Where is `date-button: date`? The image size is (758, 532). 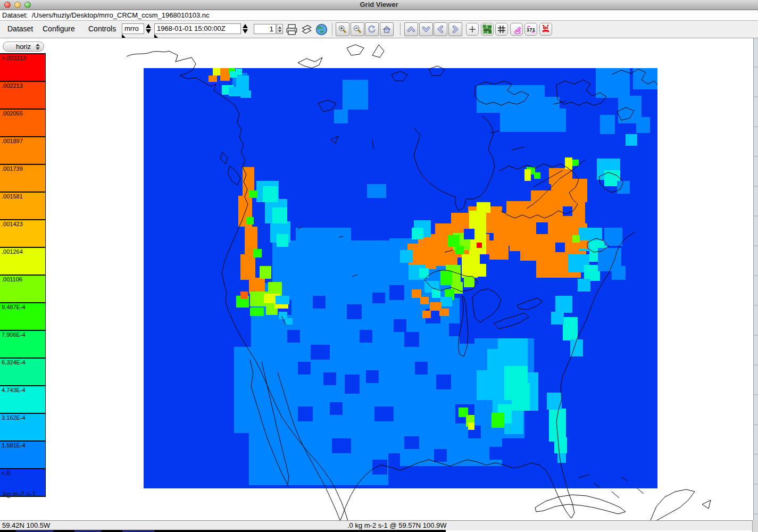
date-button: date is located at coordinates (487, 29).